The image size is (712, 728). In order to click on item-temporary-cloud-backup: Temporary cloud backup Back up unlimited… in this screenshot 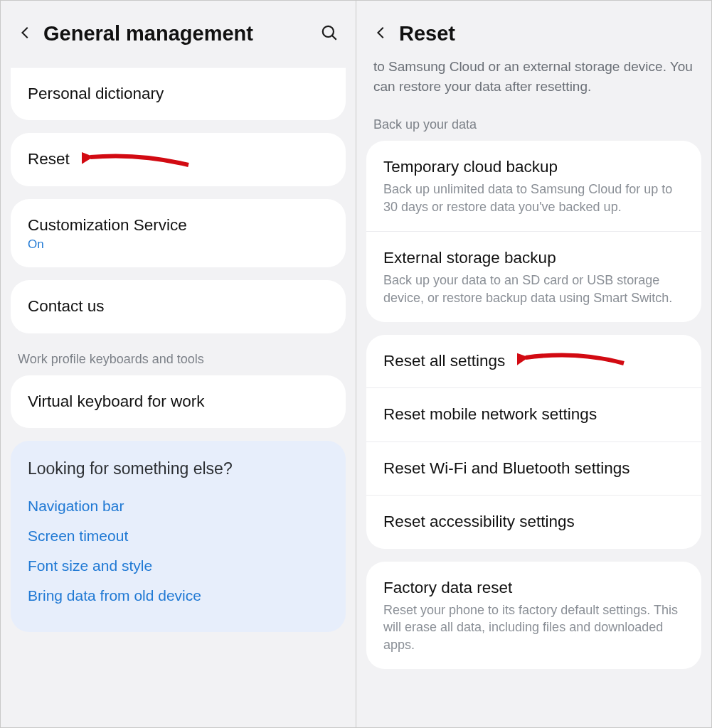, I will do `click(533, 186)`.